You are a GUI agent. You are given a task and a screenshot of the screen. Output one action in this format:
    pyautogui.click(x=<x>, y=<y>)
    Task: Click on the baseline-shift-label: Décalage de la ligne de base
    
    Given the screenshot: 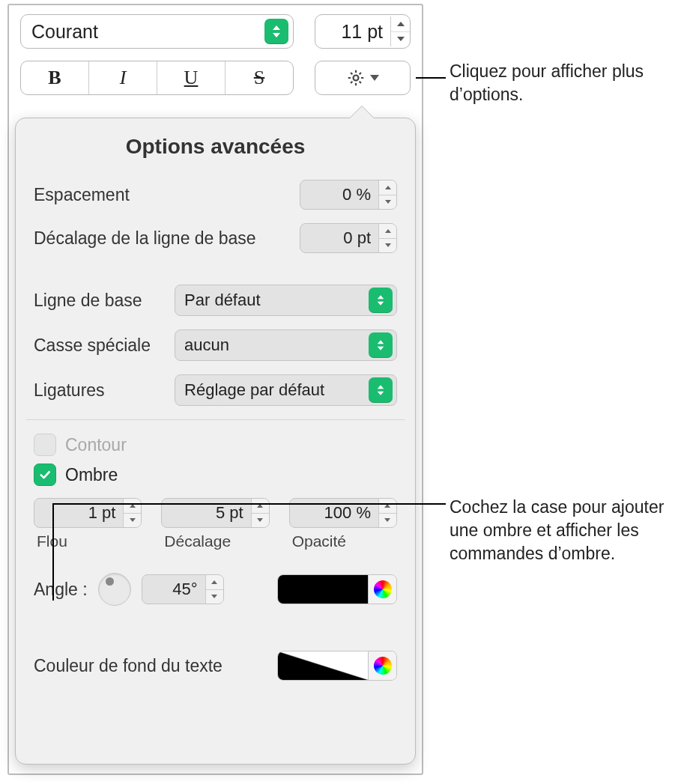 What is the action you would take?
    pyautogui.click(x=166, y=238)
    